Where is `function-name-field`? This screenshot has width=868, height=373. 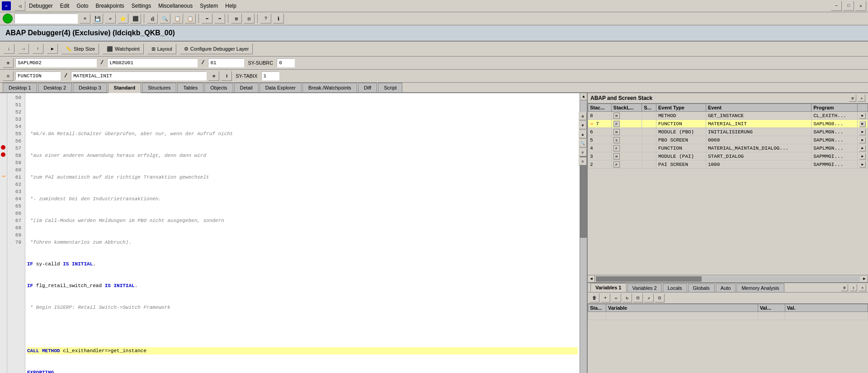 function-name-field is located at coordinates (139, 76).